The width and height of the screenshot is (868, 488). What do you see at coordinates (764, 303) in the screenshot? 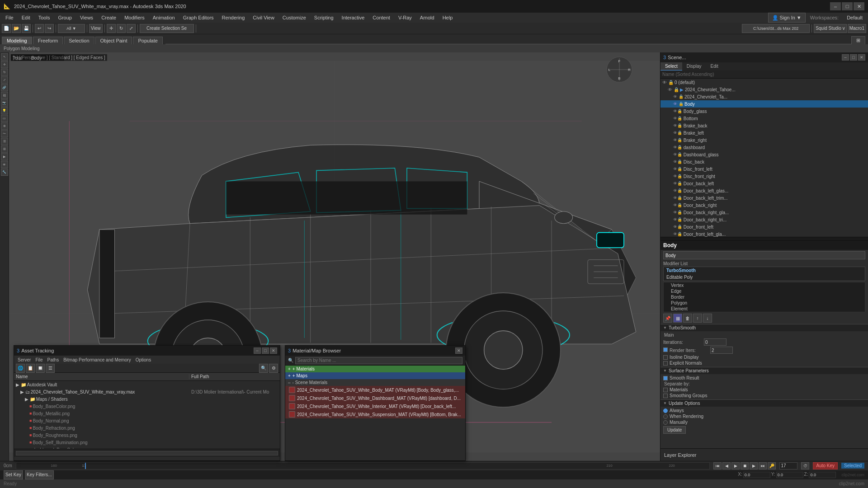
I see `sub-polygon: Polygon` at bounding box center [764, 303].